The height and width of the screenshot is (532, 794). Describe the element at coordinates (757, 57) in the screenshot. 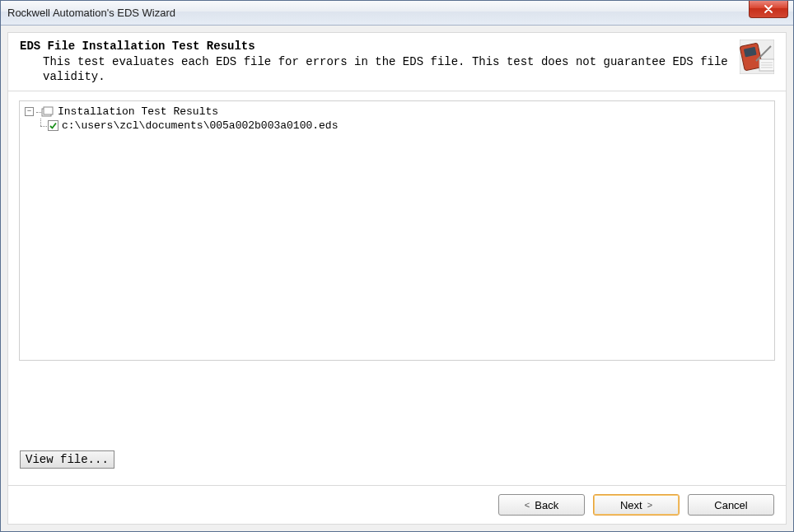

I see `wizard-icon` at that location.